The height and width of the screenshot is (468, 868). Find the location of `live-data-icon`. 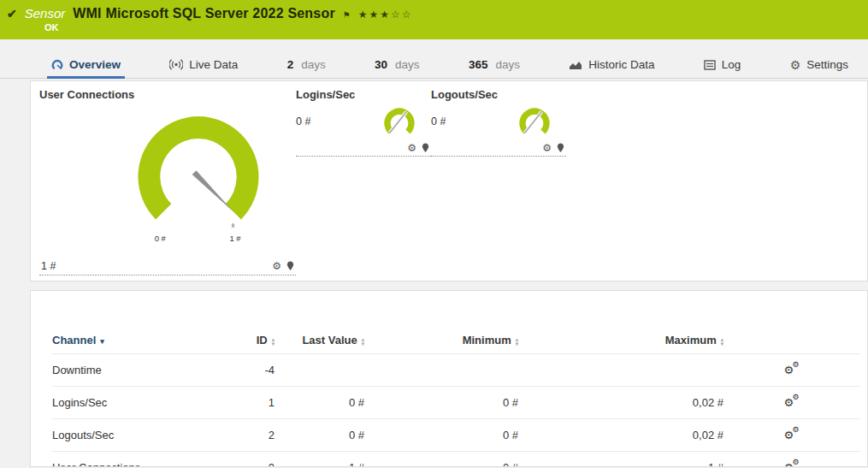

live-data-icon is located at coordinates (176, 65).